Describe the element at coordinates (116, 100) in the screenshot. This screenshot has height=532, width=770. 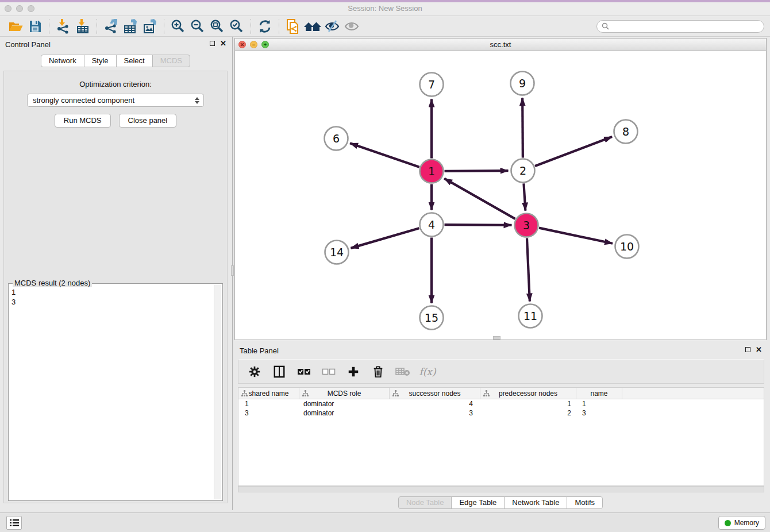
I see `criterion-select: strongly connected component` at that location.